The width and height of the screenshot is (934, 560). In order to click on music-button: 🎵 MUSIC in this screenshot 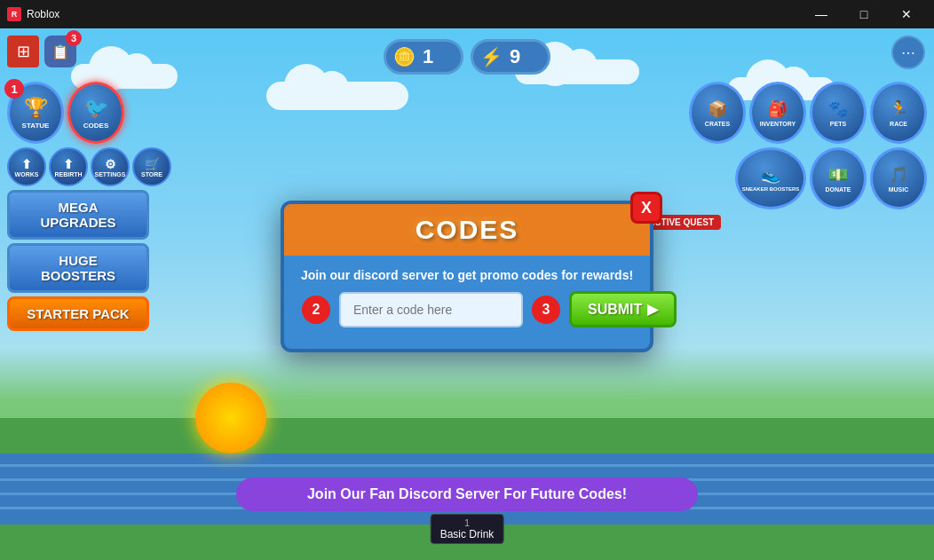, I will do `click(898, 178)`.